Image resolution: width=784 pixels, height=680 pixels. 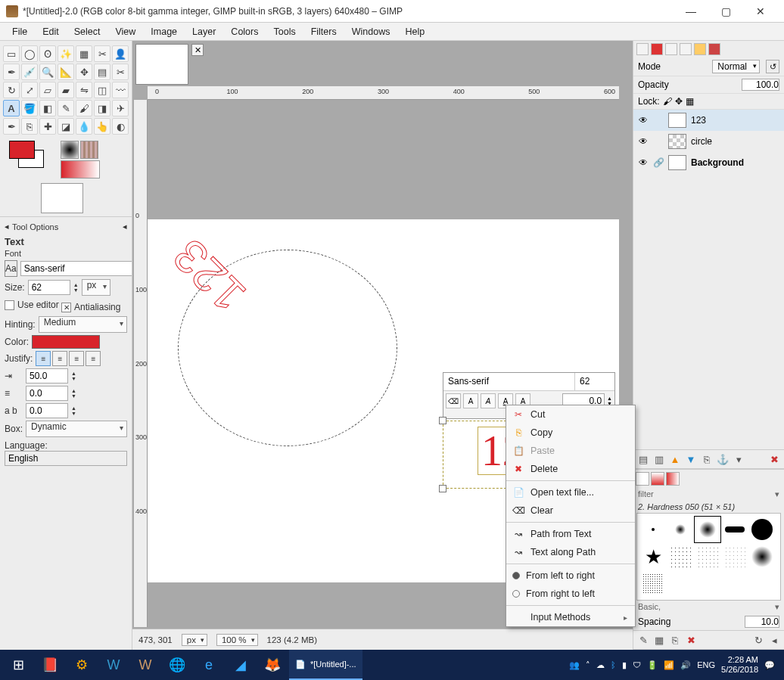 What do you see at coordinates (571, 451) in the screenshot?
I see `ctx-paste: 📋Paste` at bounding box center [571, 451].